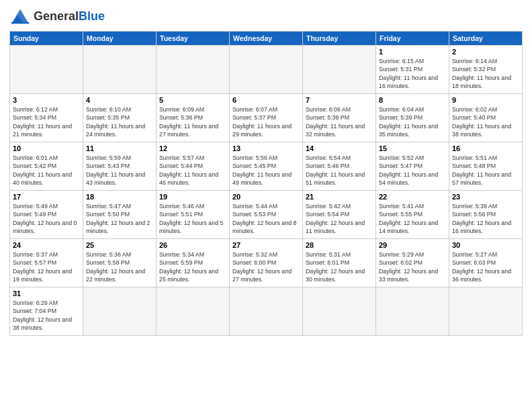  Describe the element at coordinates (266, 215) in the screenshot. I see `calendar-cell: 20Sunrise: 5:44 AM Sunset: 5:53 PM Dayli…` at that location.